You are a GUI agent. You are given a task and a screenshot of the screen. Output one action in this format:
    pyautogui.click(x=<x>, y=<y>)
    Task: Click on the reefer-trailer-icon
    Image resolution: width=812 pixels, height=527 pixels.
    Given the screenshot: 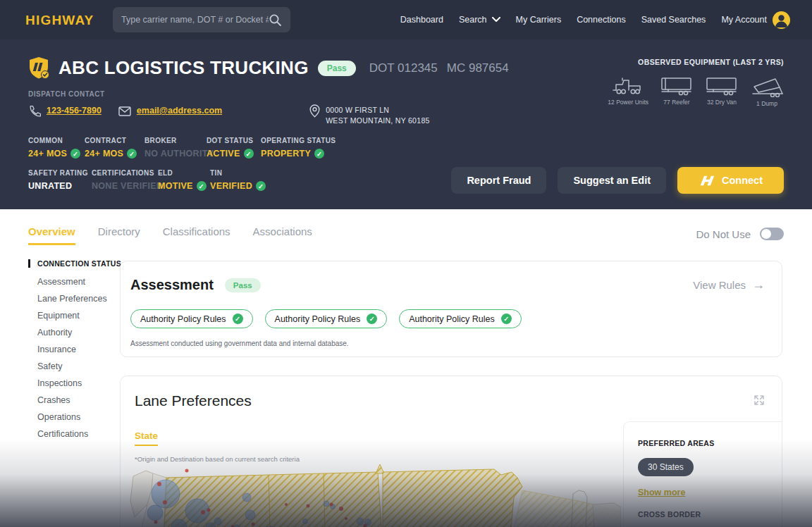 What is the action you would take?
    pyautogui.click(x=677, y=86)
    